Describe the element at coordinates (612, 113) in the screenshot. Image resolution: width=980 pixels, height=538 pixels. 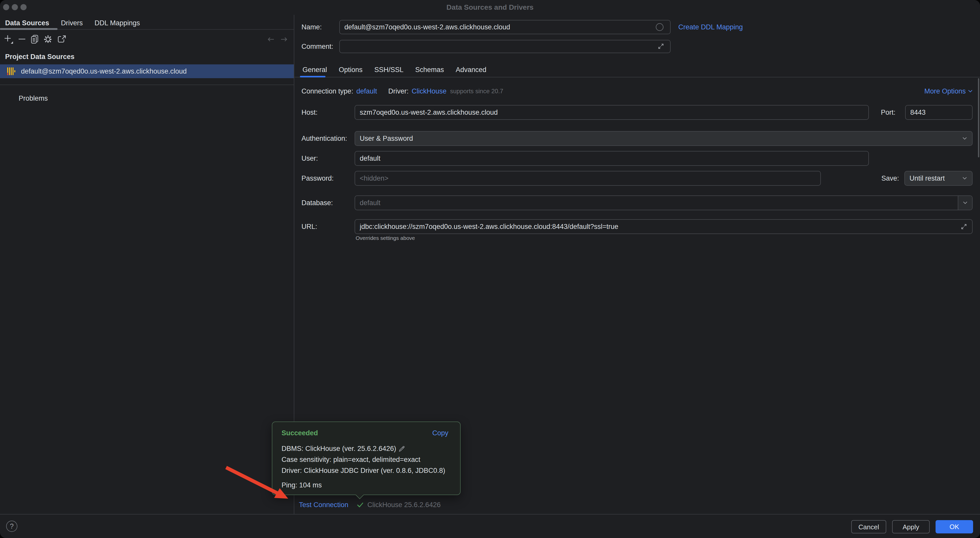
I see `host-input` at that location.